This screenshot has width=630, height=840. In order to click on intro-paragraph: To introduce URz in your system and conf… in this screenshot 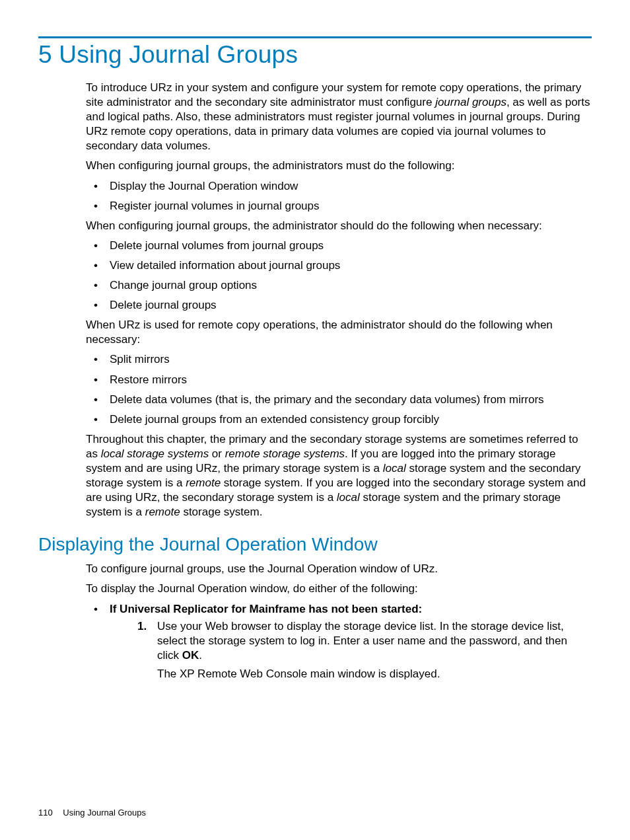, I will do `click(339, 117)`.